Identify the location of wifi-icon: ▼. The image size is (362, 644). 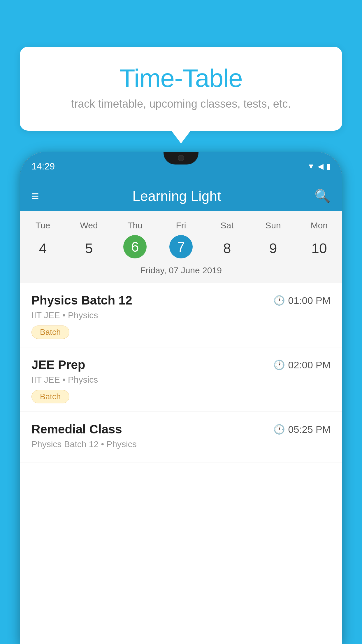
(311, 166).